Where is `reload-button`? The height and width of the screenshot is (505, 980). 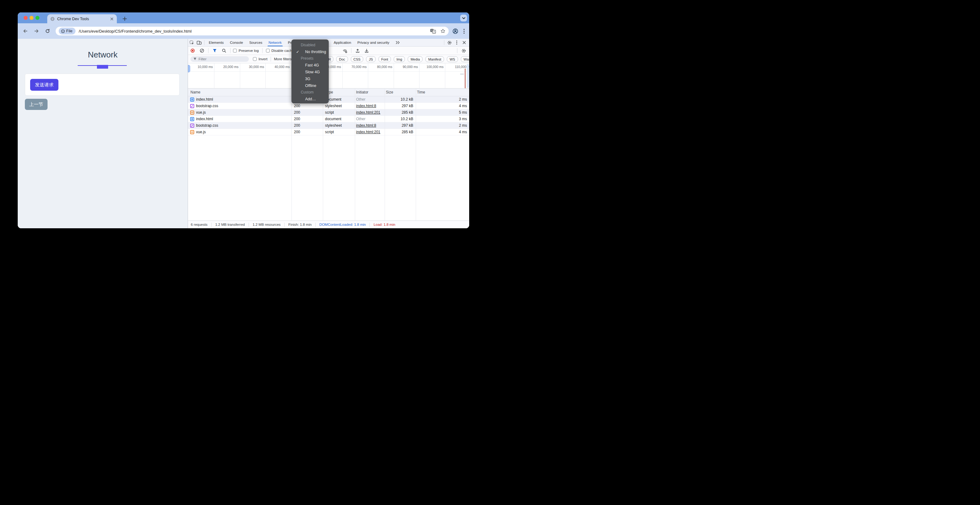
reload-button is located at coordinates (48, 31).